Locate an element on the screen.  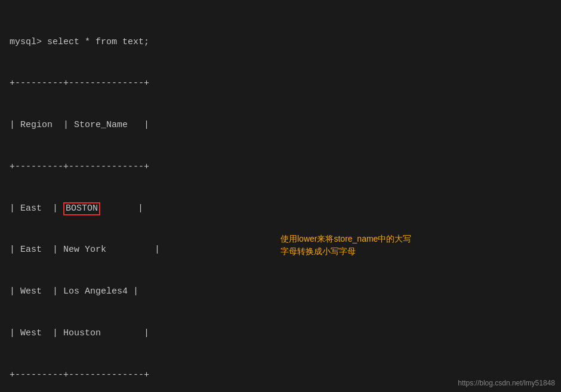
query1-line: mysql> select * from text; is located at coordinates (280, 42).